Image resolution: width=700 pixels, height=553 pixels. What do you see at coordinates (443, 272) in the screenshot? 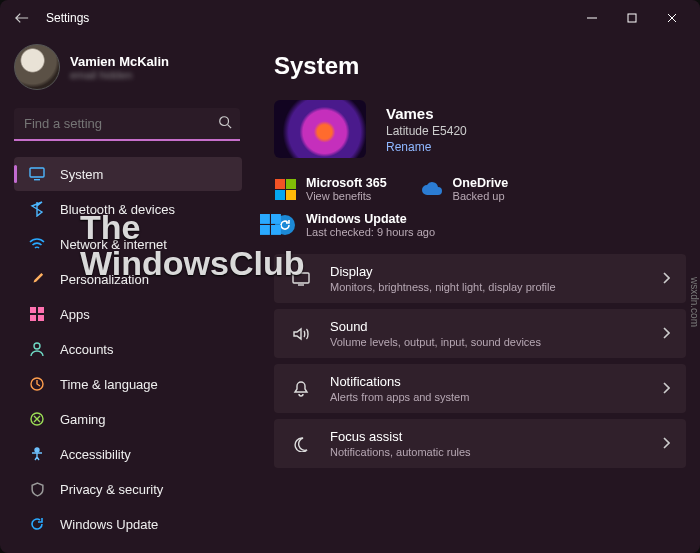
I see `card-title: Display` at bounding box center [443, 272].